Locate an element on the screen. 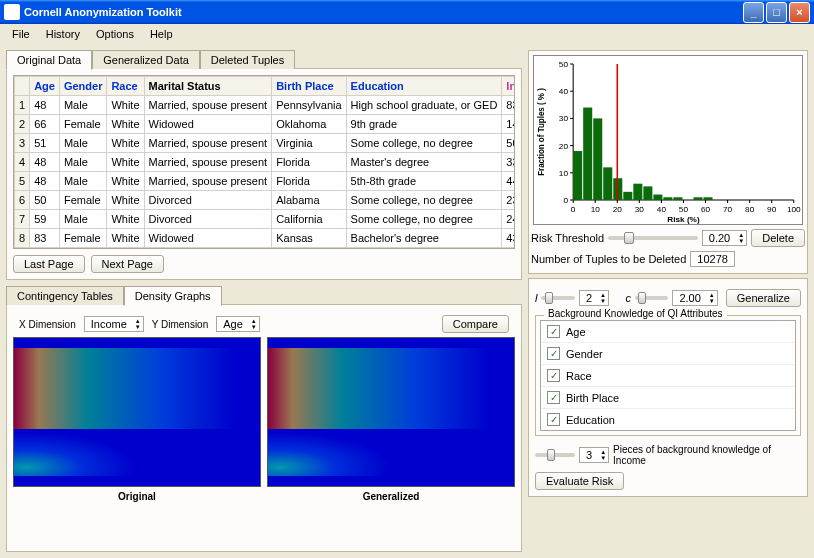 The width and height of the screenshot is (814, 558). y-dim-select: Age▲▼ is located at coordinates (238, 324).